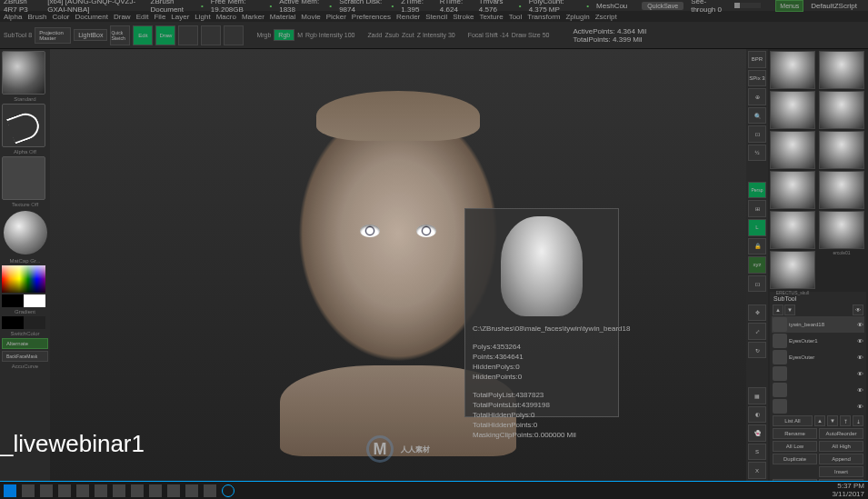 Image resolution: width=868 pixels, height=499 pixels. Describe the element at coordinates (300, 35) in the screenshot. I see `m-button: M` at that location.